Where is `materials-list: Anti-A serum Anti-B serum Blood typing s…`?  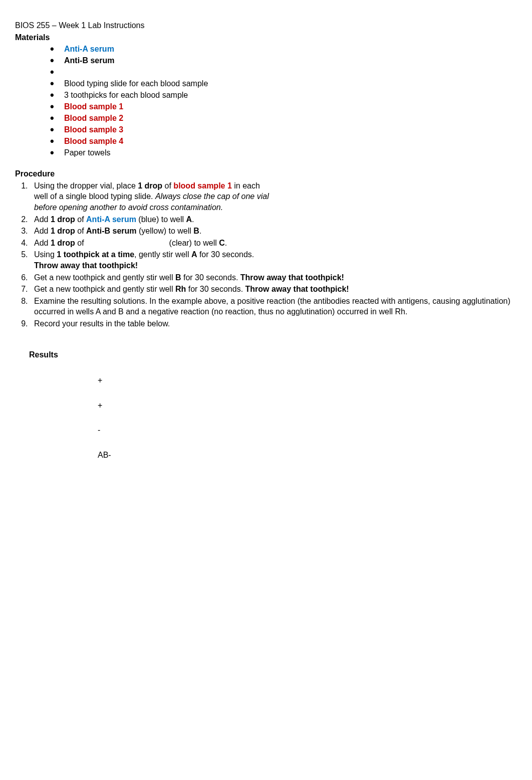
materials-list: Anti-A serum Anti-B serum Blood typing s… is located at coordinates (284, 101).